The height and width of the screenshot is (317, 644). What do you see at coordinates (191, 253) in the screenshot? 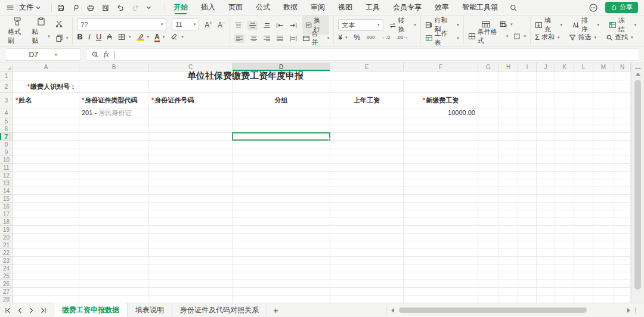
I see `cell-C22` at bounding box center [191, 253].